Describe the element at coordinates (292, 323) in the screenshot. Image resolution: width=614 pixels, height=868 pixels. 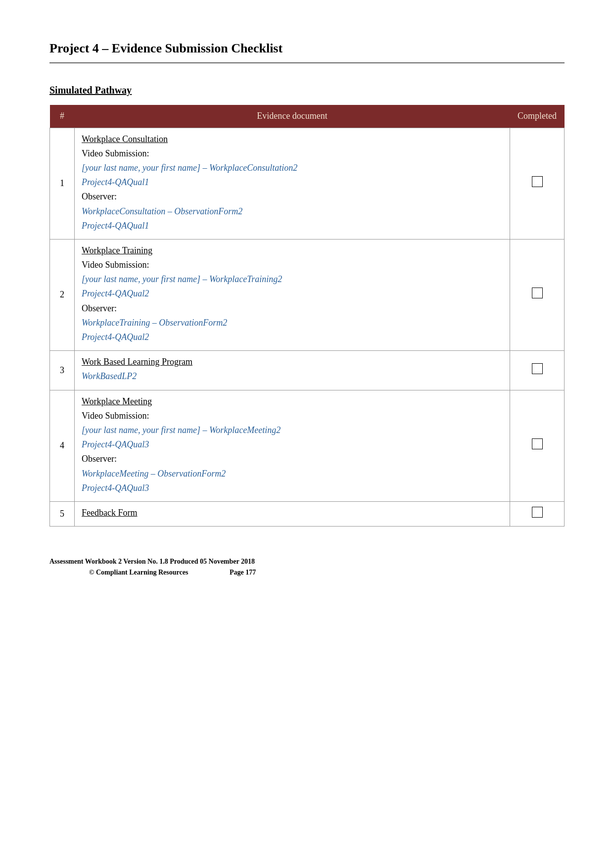
I see `evidence-item: WorkplaceTraining – ObservationForm2` at that location.